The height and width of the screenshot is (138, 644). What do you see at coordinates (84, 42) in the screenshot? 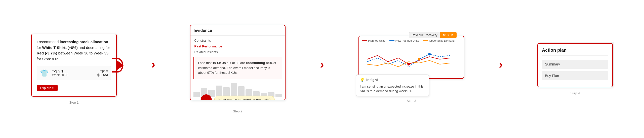
I see `rec-bold-increasing: increasing stock allocation` at bounding box center [84, 42].